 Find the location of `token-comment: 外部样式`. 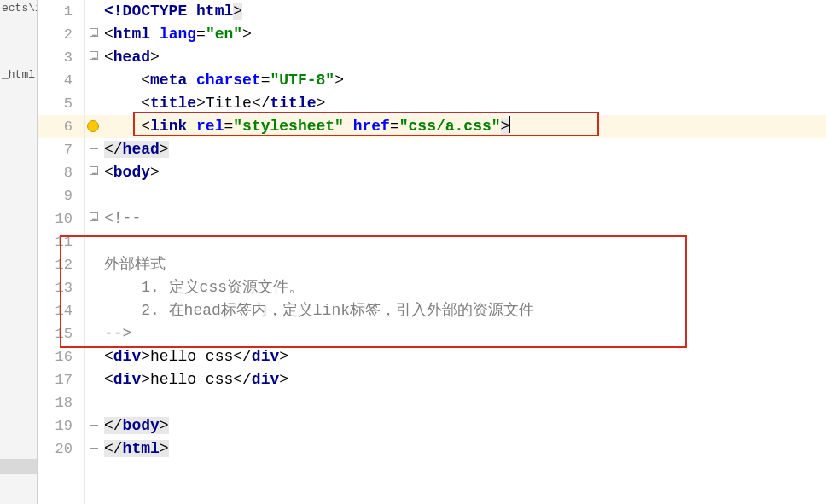

token-comment: 外部样式 is located at coordinates (135, 264).